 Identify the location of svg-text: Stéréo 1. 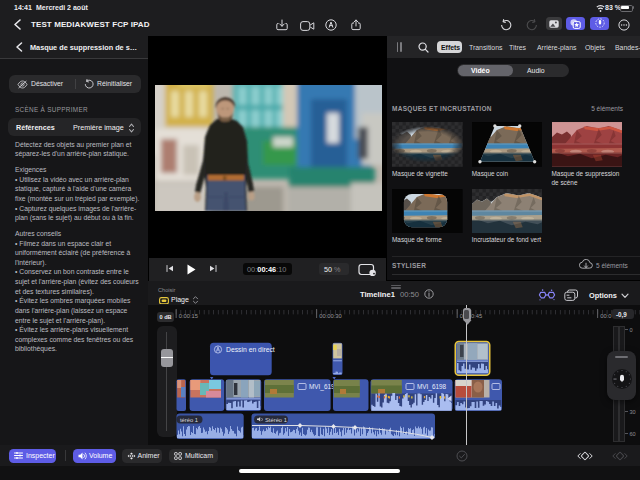
(276, 420).